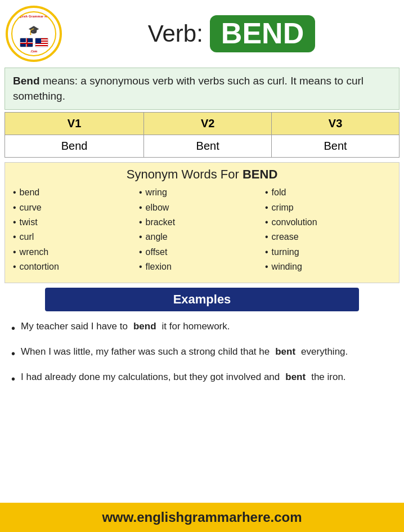  I want to click on footer: www.englishgrammarhere.com, so click(202, 517).